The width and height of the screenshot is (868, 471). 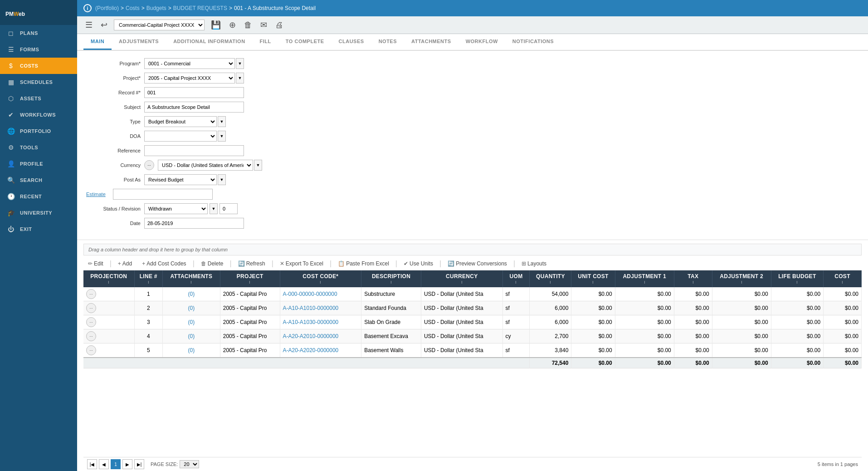 I want to click on col-tax: TAX ⁝, so click(x=693, y=279).